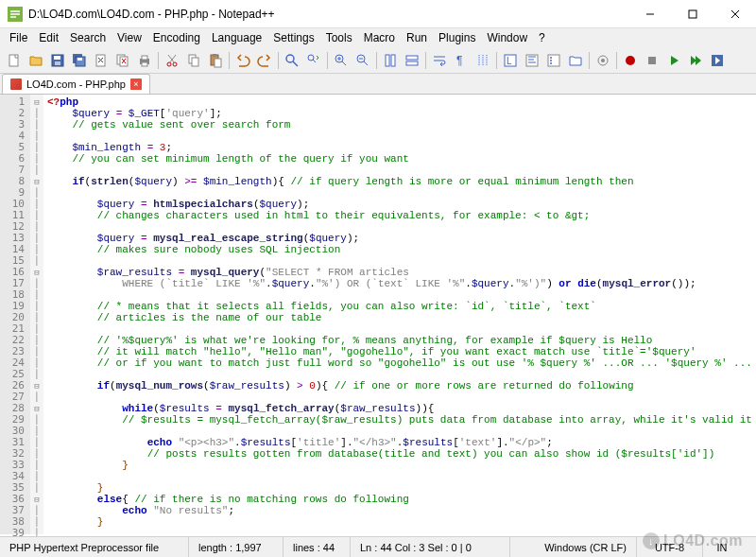 The image size is (756, 557). I want to click on status-filetype: PHP Hypertext Preprocessor file, so click(94, 547).